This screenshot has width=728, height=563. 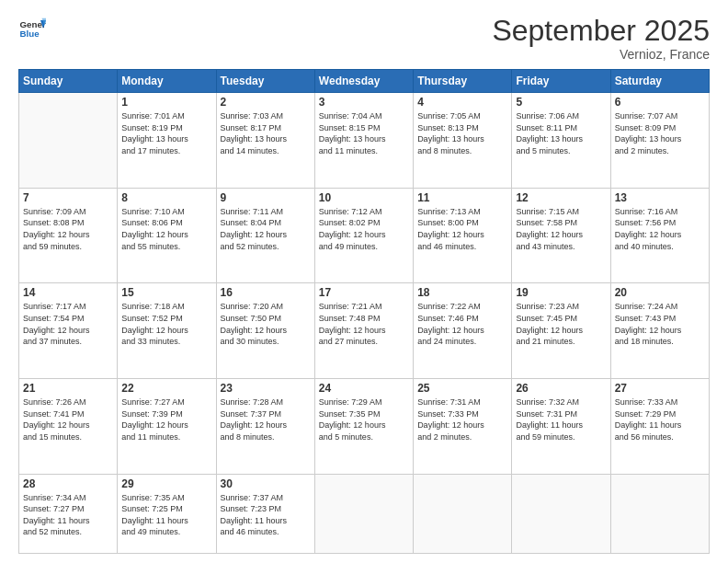 What do you see at coordinates (166, 198) in the screenshot?
I see `day-number: 8` at bounding box center [166, 198].